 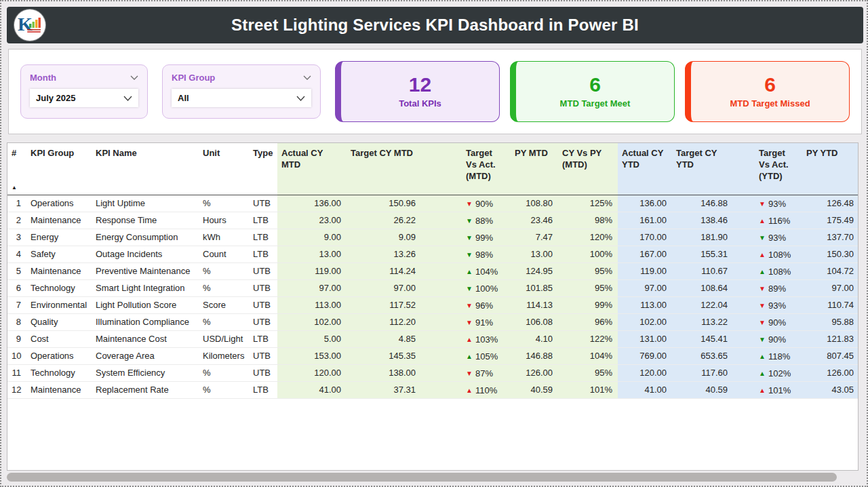 What do you see at coordinates (830, 237) in the screenshot?
I see `cell-py_ytd: 137.70` at bounding box center [830, 237].